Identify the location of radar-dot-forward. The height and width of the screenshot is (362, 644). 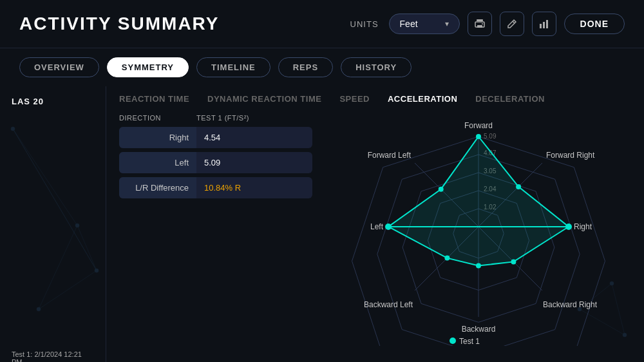
(478, 137).